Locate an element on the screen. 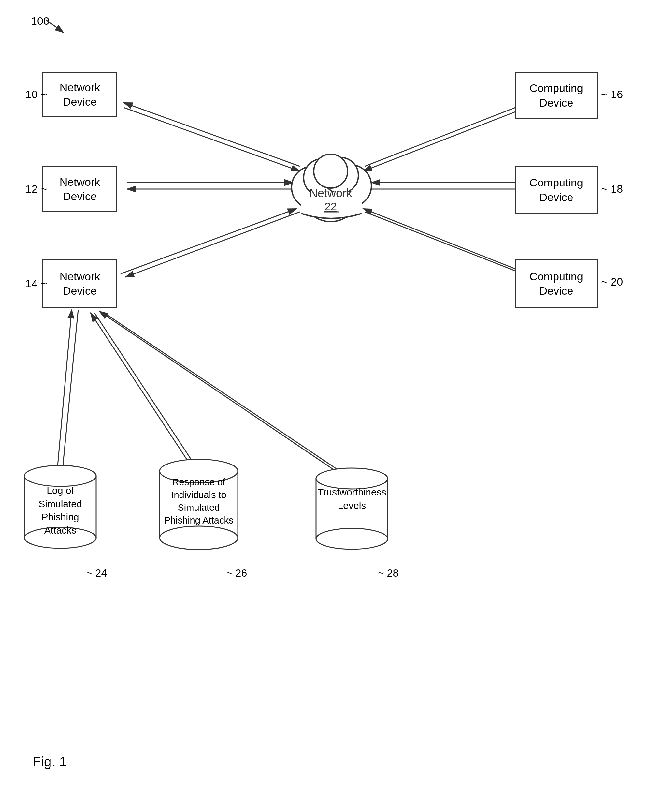 The height and width of the screenshot is (812, 663). db-24: Log ofSimulatedPhishingAttacks ~ 24 is located at coordinates (60, 504).